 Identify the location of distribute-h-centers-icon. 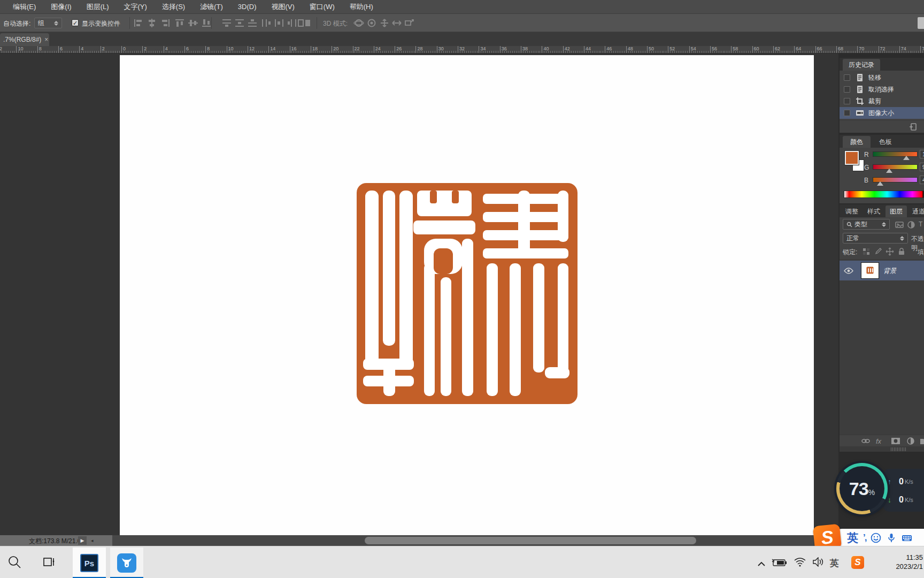
(279, 23).